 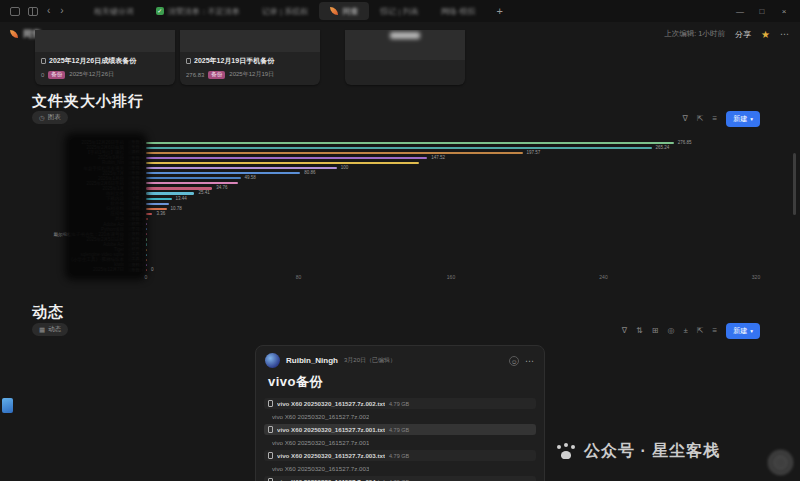 What do you see at coordinates (405, 36) in the screenshot?
I see `blurred-logo` at bounding box center [405, 36].